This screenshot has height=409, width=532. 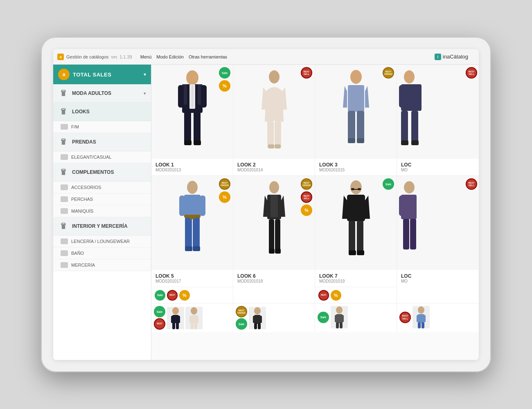 What do you see at coordinates (64, 211) in the screenshot?
I see `maniquis-icon` at bounding box center [64, 211].